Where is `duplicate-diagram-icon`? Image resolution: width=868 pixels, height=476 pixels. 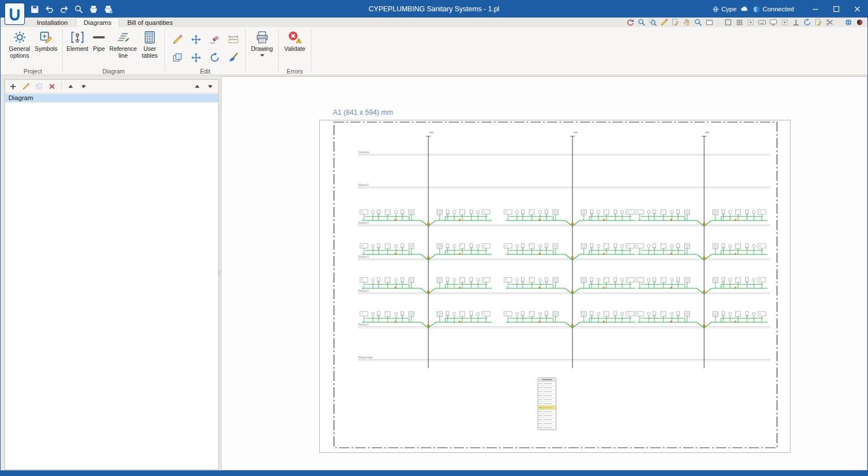 duplicate-diagram-icon is located at coordinates (39, 86).